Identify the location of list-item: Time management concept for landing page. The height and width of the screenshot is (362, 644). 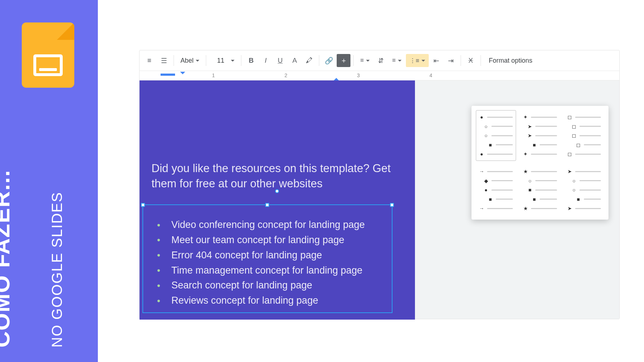
(261, 271).